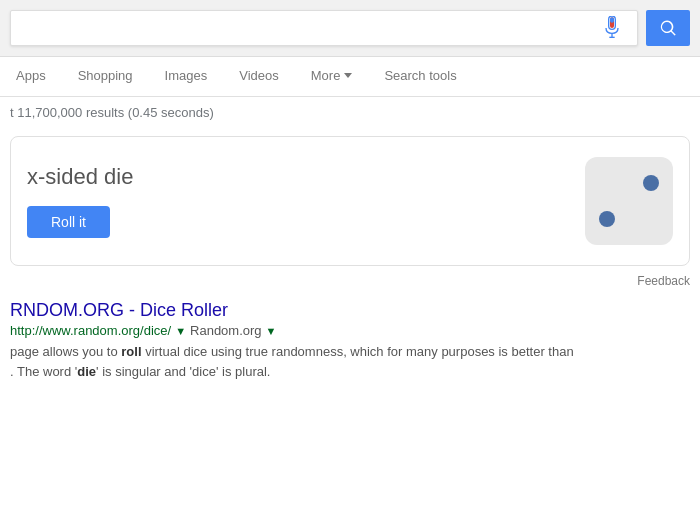 The height and width of the screenshot is (525, 700). What do you see at coordinates (296, 177) in the screenshot?
I see `dice-title: x-sided die` at bounding box center [296, 177].